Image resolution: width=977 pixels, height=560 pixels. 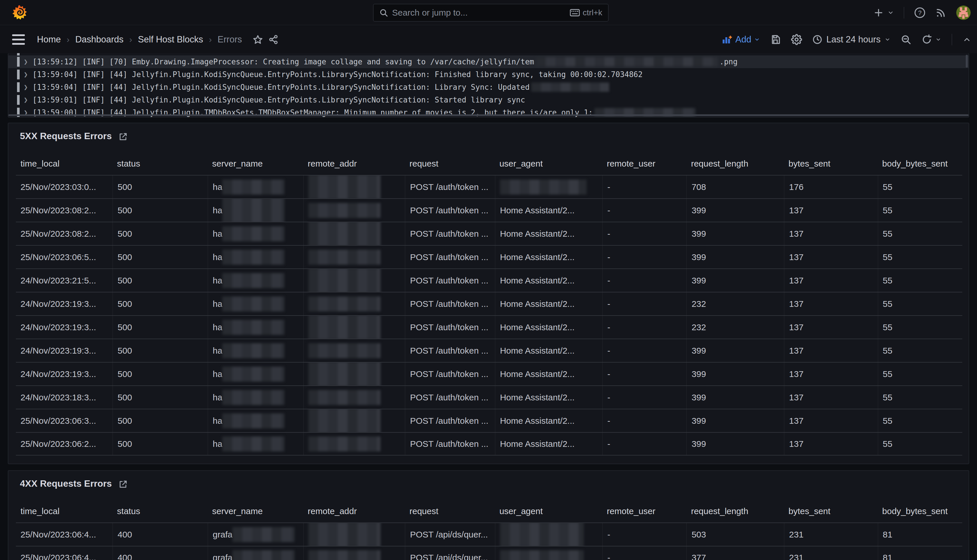 What do you see at coordinates (888, 374) in the screenshot?
I see `cell-text: 55` at bounding box center [888, 374].